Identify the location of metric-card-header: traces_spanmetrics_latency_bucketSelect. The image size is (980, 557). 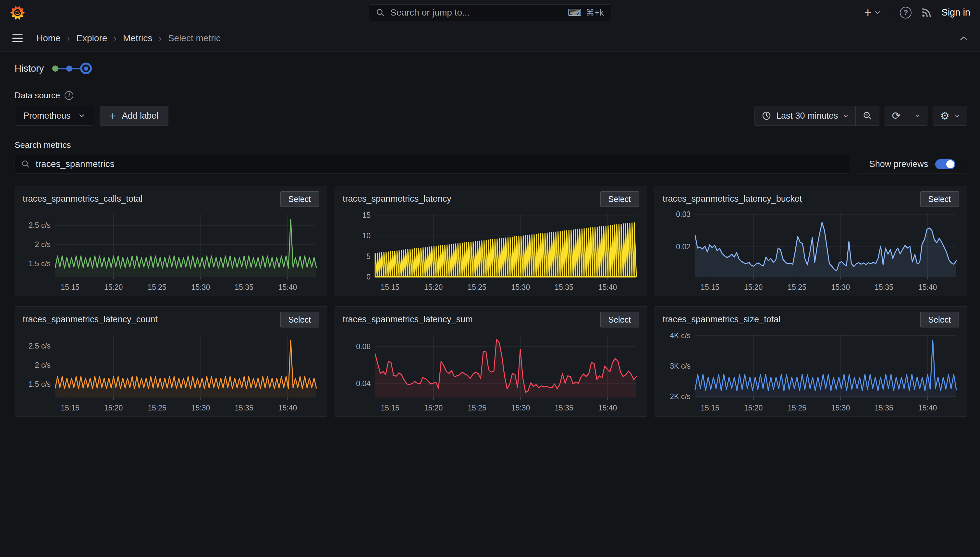
(811, 199).